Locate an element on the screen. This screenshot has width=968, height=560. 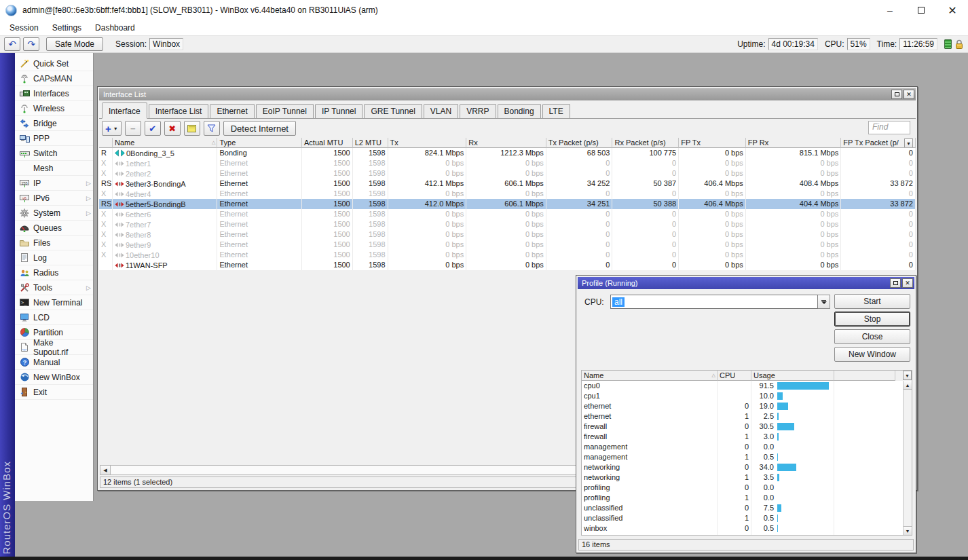
sidebar-item-new-winbox: New WinBox is located at coordinates (54, 377).